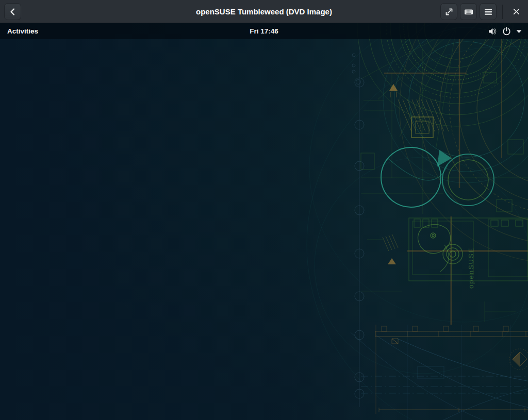 The height and width of the screenshot is (420, 528). Describe the element at coordinates (492, 31) in the screenshot. I see `volume-icon` at that location.